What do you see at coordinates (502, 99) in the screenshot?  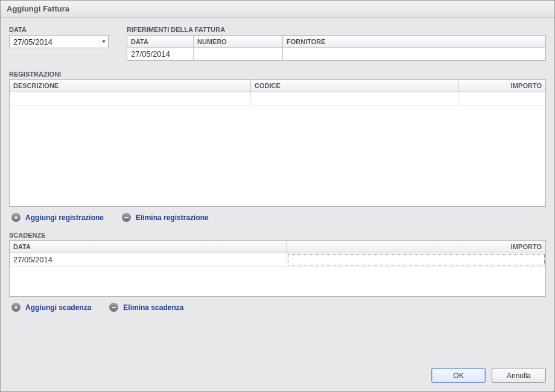 I see `registrazioni-cell-importo` at bounding box center [502, 99].